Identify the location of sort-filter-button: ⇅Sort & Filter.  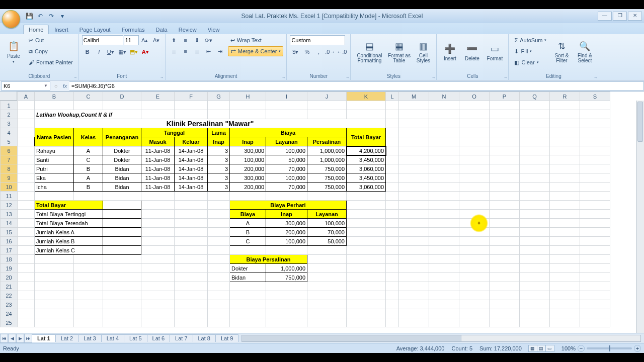
(561, 52).